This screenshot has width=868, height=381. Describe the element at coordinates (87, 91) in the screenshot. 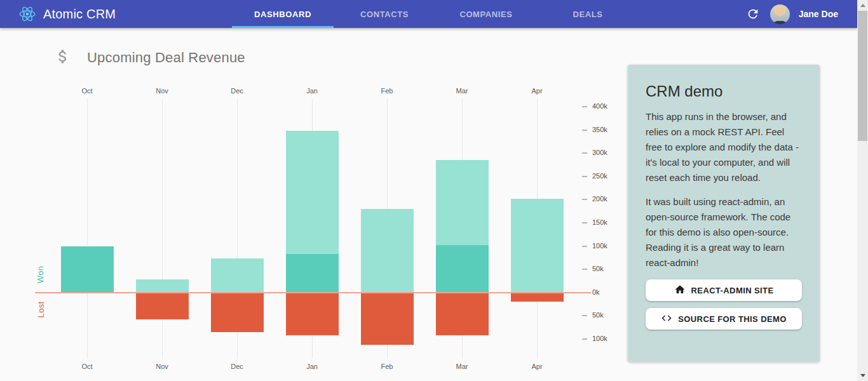

I see `x-axis-label-top: Oct` at that location.